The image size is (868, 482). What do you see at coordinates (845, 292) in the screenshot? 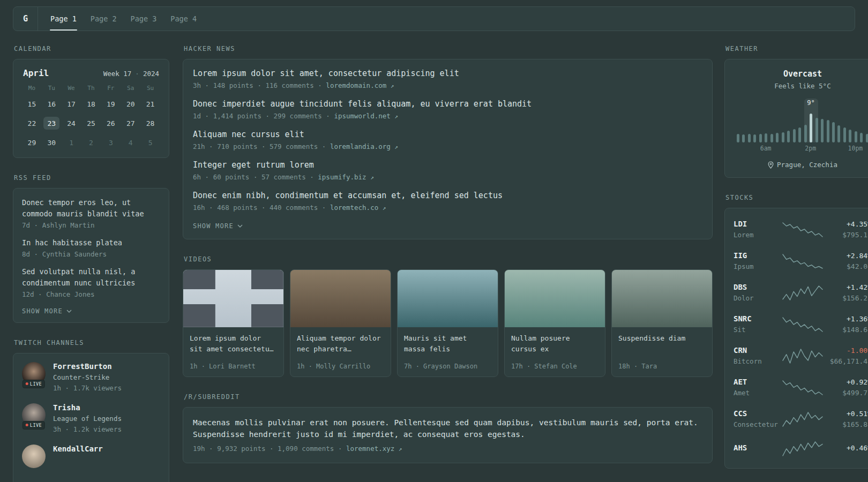
I see `stock-values: +1.42% $156.28` at bounding box center [845, 292].